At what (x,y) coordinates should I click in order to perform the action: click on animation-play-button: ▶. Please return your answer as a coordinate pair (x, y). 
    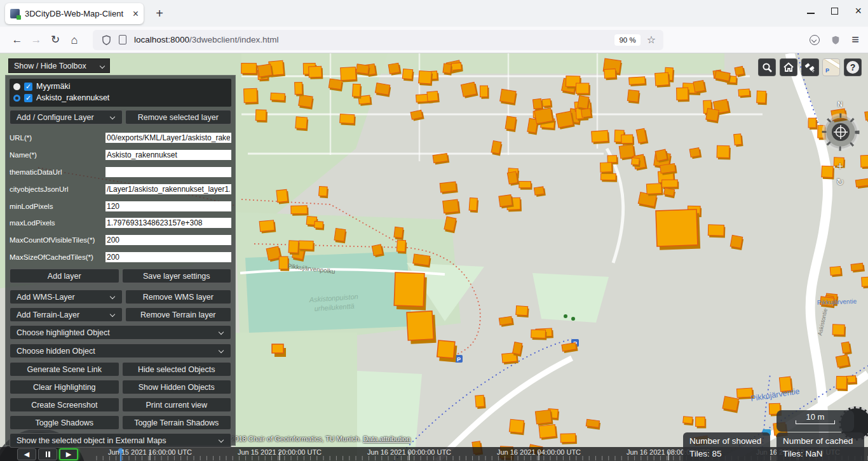
    Looking at the image, I should click on (69, 455).